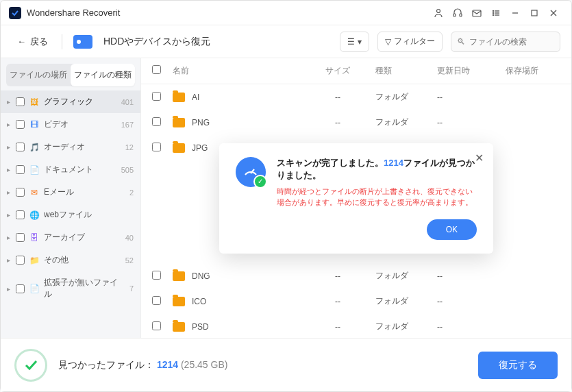 The width and height of the screenshot is (572, 392). I want to click on category-count: 7, so click(132, 289).